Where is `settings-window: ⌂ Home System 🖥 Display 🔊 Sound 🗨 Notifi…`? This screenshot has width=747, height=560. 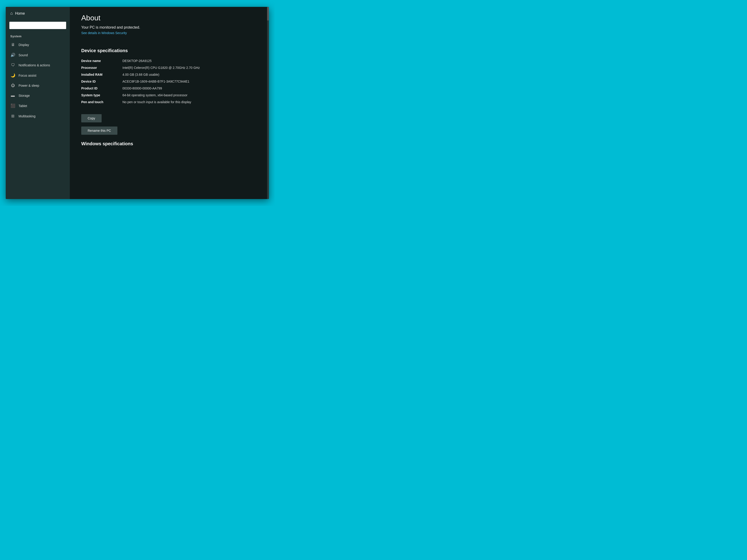 settings-window: ⌂ Home System 🖥 Display 🔊 Sound 🗨 Notifi… is located at coordinates (137, 103).